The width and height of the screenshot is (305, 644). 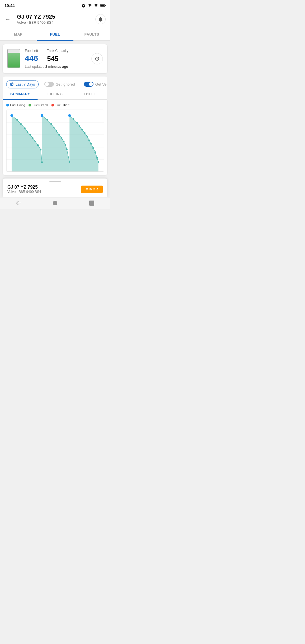 I want to click on nav-home-icon, so click(x=55, y=203).